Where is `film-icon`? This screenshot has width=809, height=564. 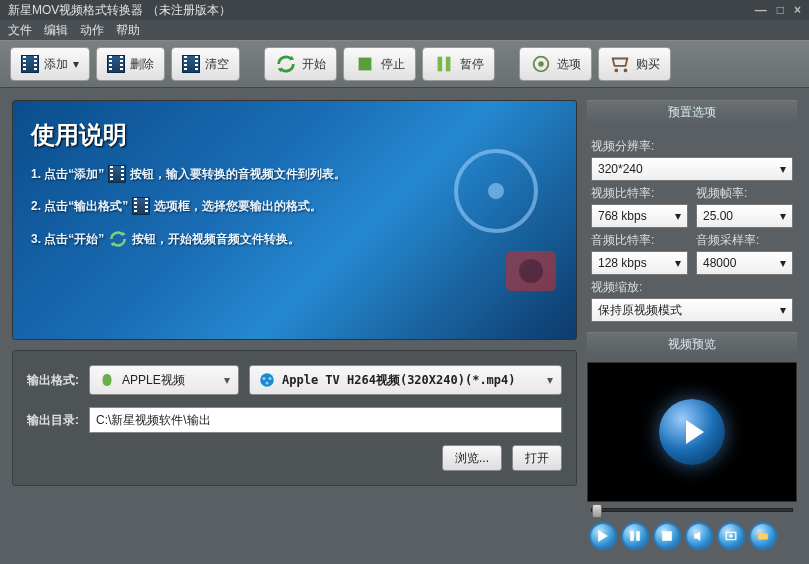
film-icon is located at coordinates (141, 206).